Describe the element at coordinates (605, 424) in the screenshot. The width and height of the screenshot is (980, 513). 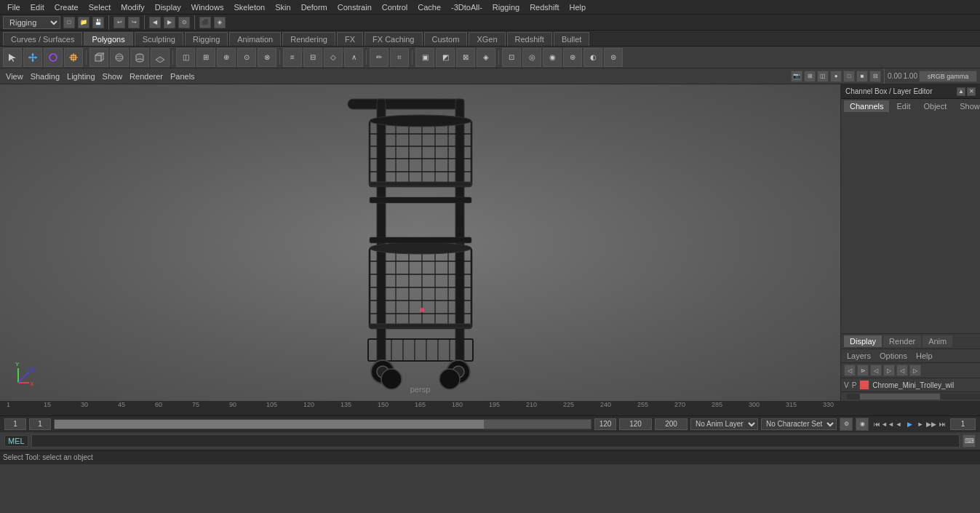
I see `range-end-input` at that location.